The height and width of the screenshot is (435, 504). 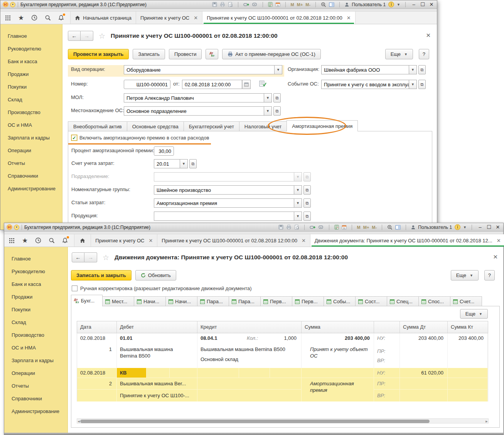 I want to click on chevron-down-icon: ▼, so click(x=465, y=227).